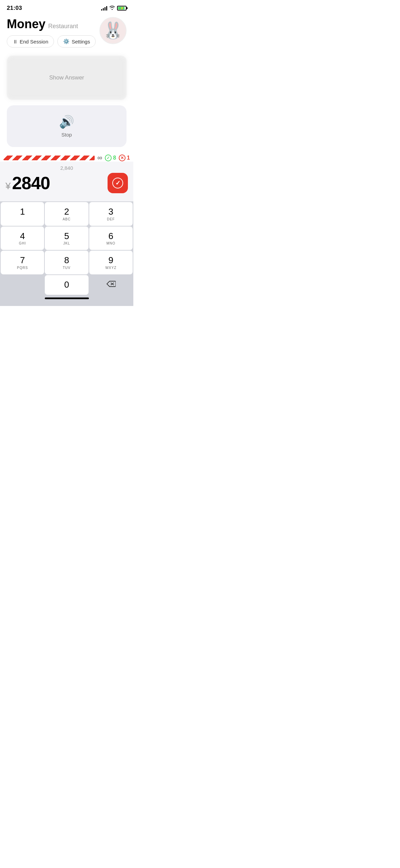 The height and width of the screenshot is (868, 400). Describe the element at coordinates (122, 8) in the screenshot. I see `battery-icon: ⚡` at that location.